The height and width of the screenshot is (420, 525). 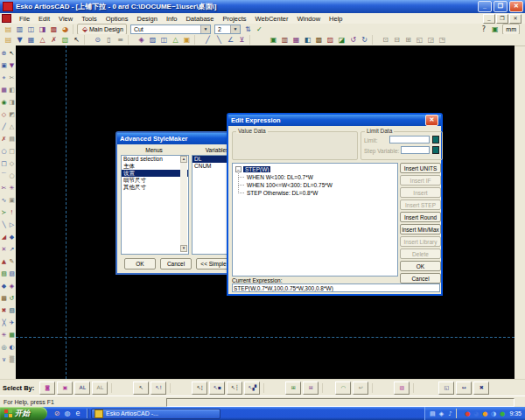 I want to click on diamond-tool-icon: ◆, so click(x=4, y=286).